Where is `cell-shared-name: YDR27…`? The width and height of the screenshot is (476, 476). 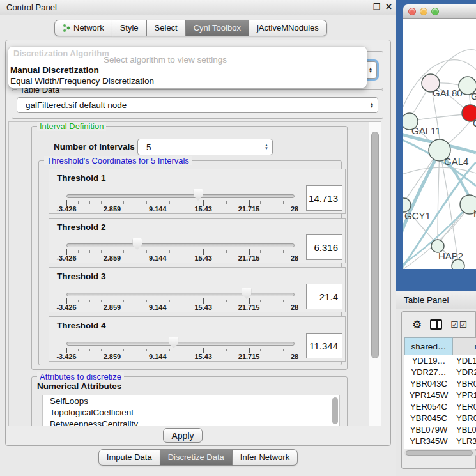 cell-shared-name: YDR27… is located at coordinates (429, 372).